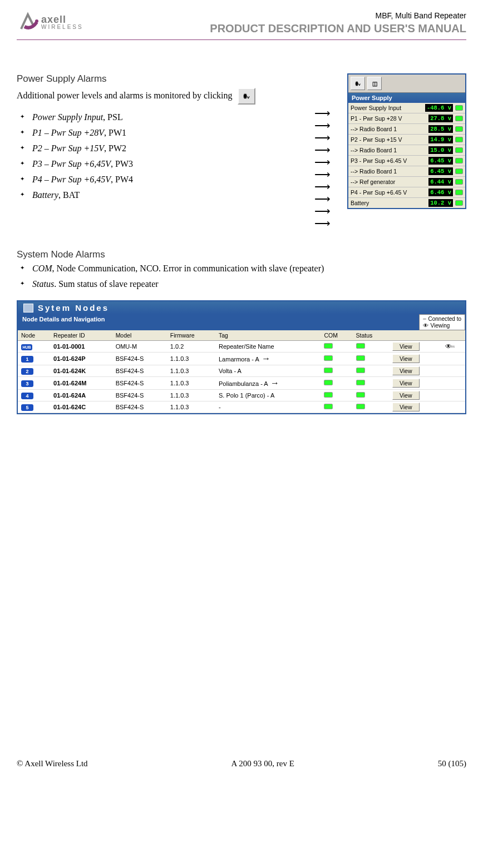 The height and width of the screenshot is (868, 483). I want to click on node-badge: 2, so click(27, 371).